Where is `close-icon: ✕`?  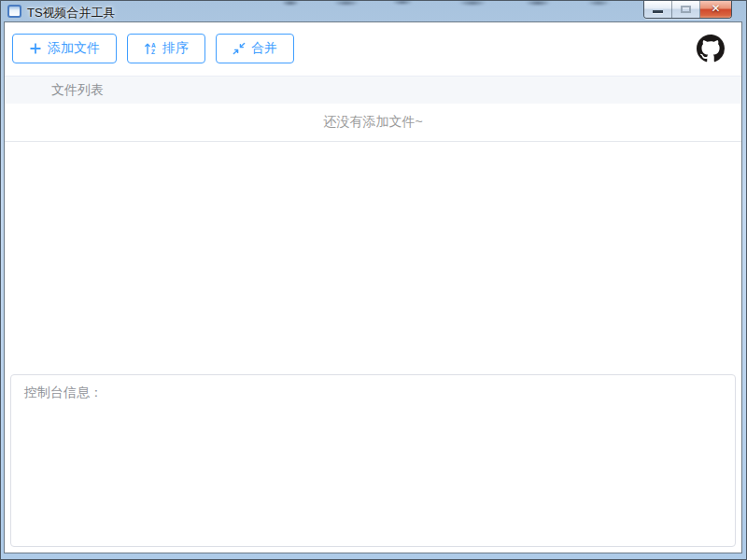 close-icon: ✕ is located at coordinates (715, 8).